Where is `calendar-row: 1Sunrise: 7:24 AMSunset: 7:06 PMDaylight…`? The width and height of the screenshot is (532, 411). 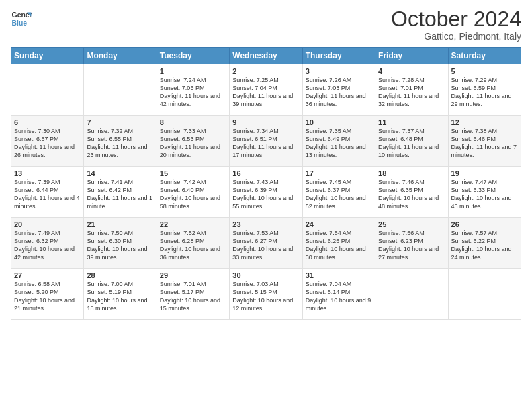
calendar-row: 1Sunrise: 7:24 AMSunset: 7:06 PMDaylight… is located at coordinates (266, 90).